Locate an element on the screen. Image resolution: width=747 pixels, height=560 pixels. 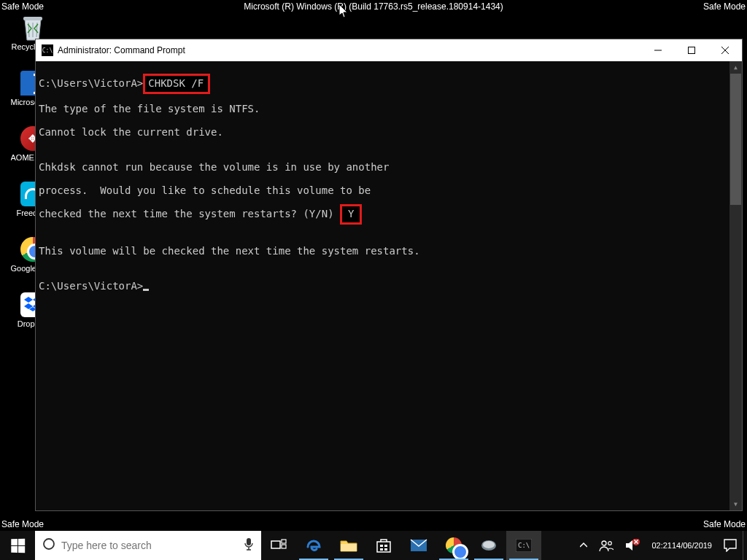
tray-volume-icon is located at coordinates (632, 545).